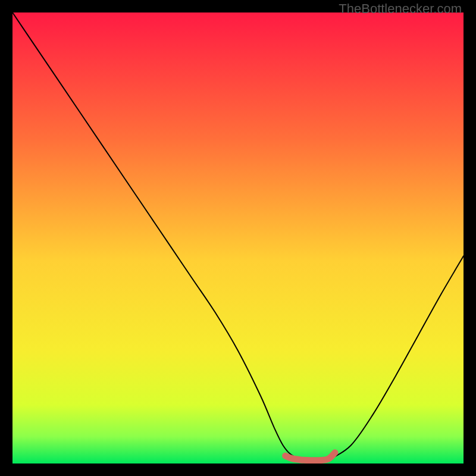 Image resolution: width=476 pixels, height=476 pixels. Describe the element at coordinates (400, 9) in the screenshot. I see `watermark-text: TheBottleneсker.com` at that location.